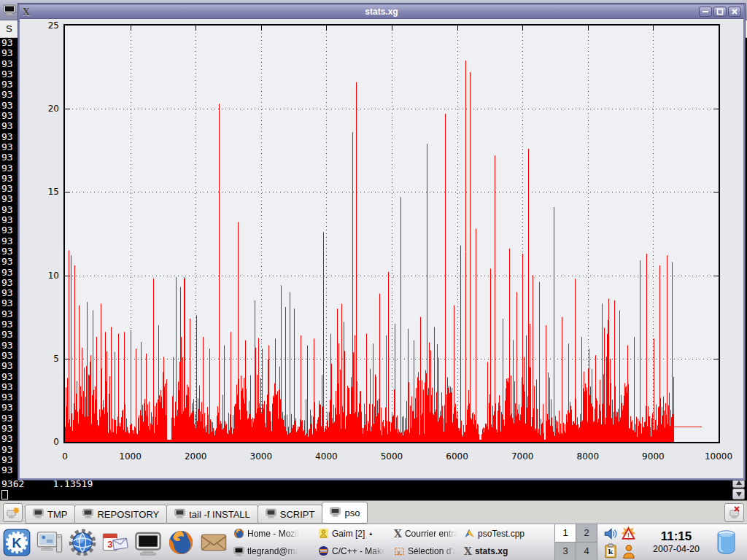  What do you see at coordinates (57, 515) in the screenshot?
I see `tab-label: TMP` at bounding box center [57, 515].